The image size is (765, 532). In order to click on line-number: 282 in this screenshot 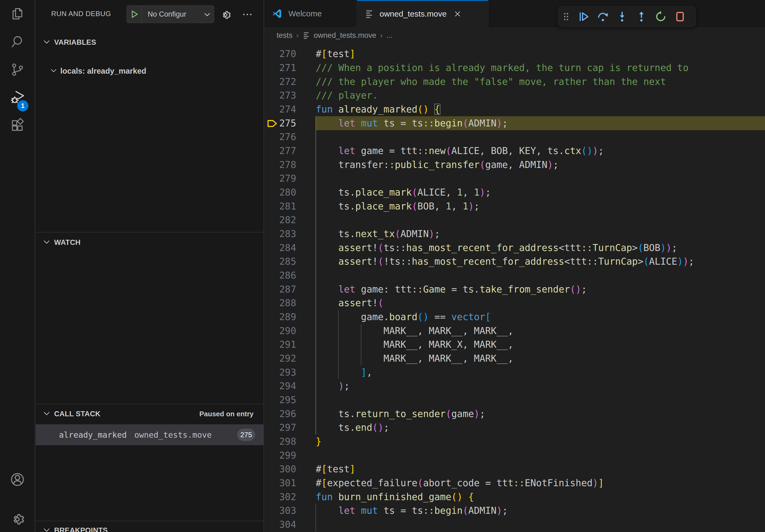, I will do `click(283, 220)`.